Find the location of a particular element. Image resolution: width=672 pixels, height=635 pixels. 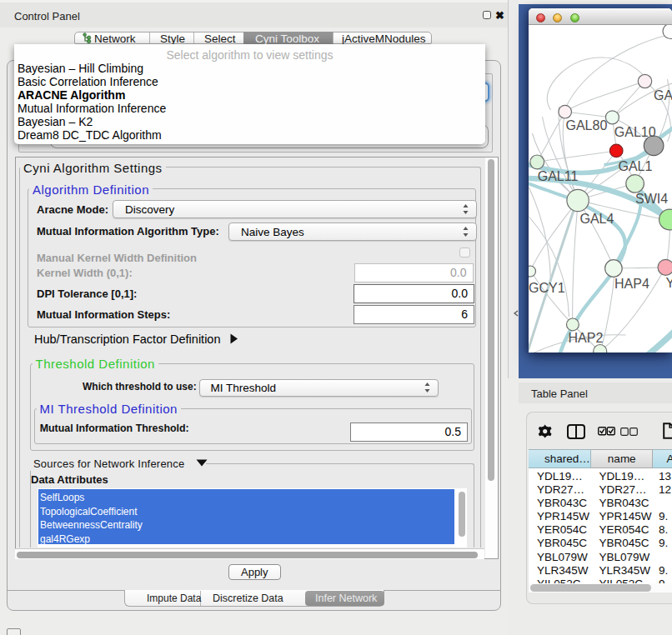

svg-text: SWI4 is located at coordinates (652, 198).